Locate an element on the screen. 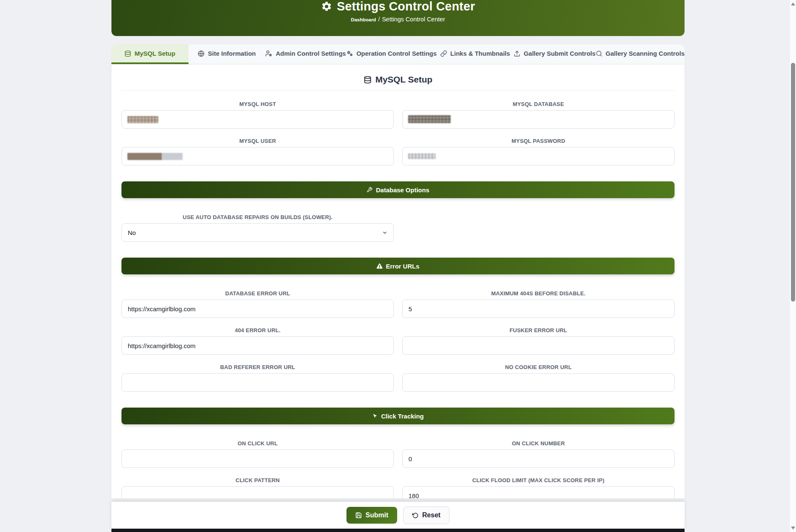  field-label: MYSQL DATABASE is located at coordinates (538, 104).